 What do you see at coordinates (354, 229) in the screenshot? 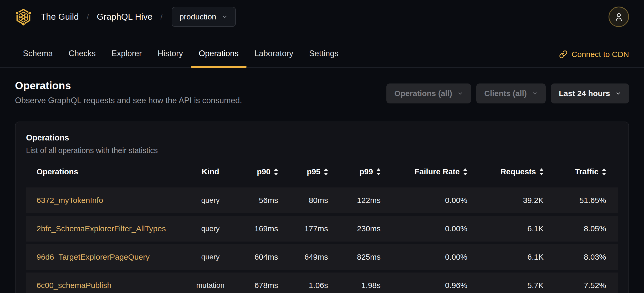
I see `p99-cell: 230ms` at bounding box center [354, 229].